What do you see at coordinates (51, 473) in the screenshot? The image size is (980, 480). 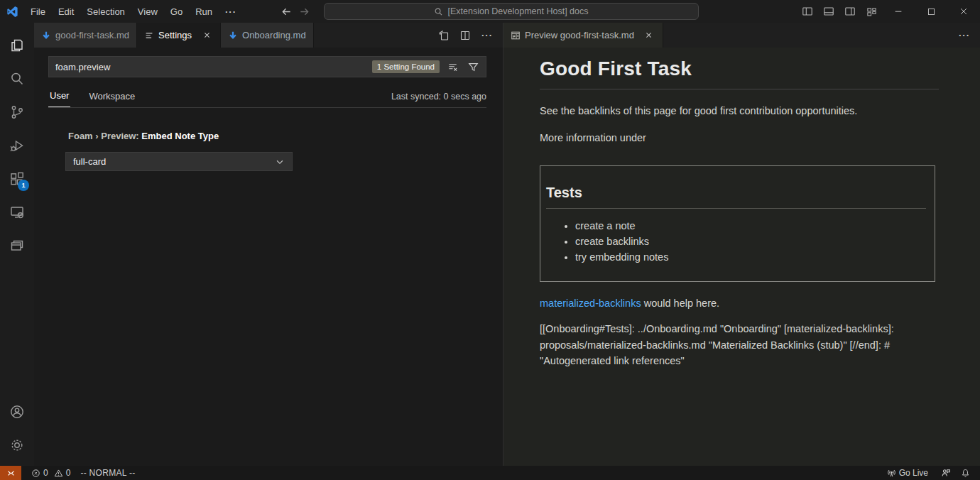 I see `problems-status: 0 0` at bounding box center [51, 473].